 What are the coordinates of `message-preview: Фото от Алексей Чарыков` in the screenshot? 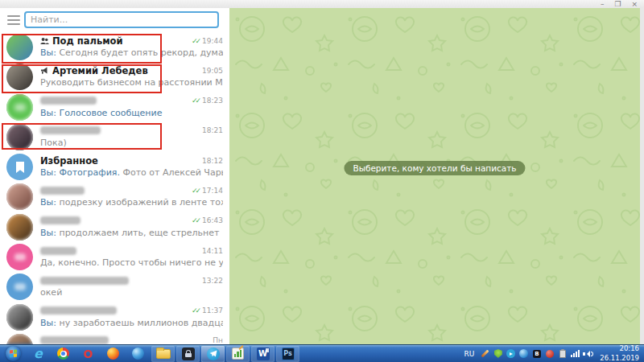 It's located at (171, 172).